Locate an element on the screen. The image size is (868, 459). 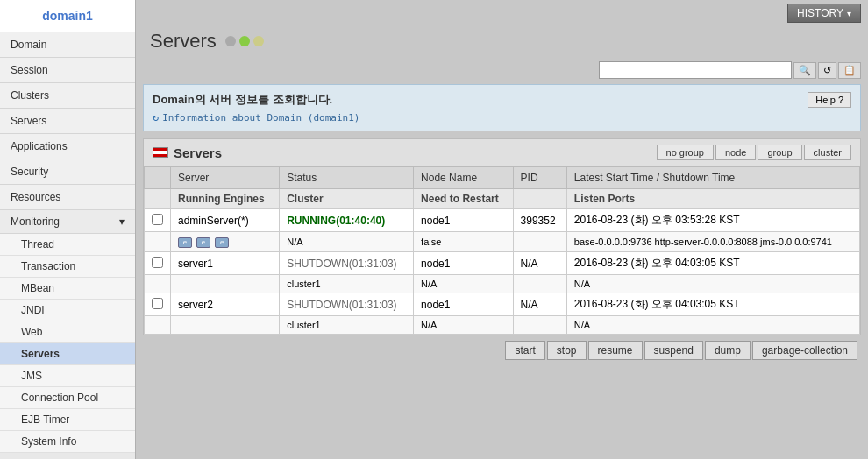
sidebar-sub-jms: JMS is located at coordinates (68, 377).